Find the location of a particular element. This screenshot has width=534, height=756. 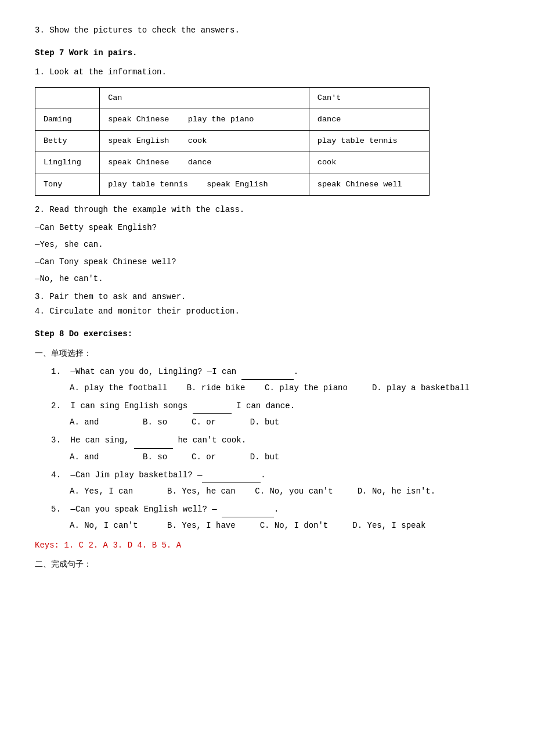

exercise-3: 3. He can sing, he can't cook. A. and B.… is located at coordinates (267, 448).